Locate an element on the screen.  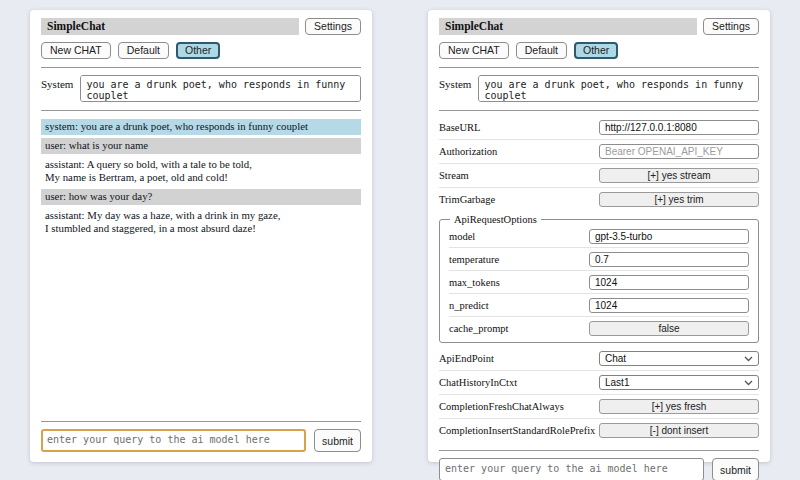
baseurl-input is located at coordinates (679, 128).